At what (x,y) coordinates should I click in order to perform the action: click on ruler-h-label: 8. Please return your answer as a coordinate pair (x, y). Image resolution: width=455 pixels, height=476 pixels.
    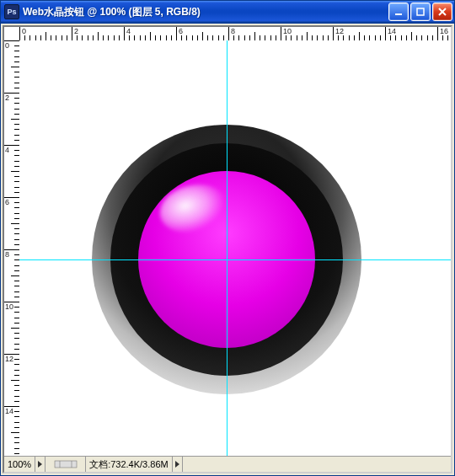
    Looking at the image, I should click on (233, 31).